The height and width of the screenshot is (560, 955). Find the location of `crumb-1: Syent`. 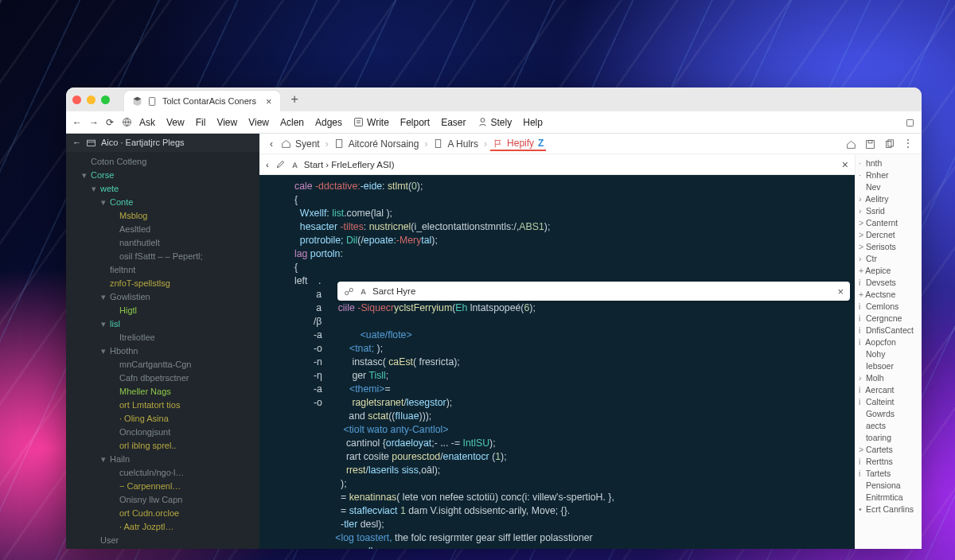

crumb-1: Syent is located at coordinates (301, 144).